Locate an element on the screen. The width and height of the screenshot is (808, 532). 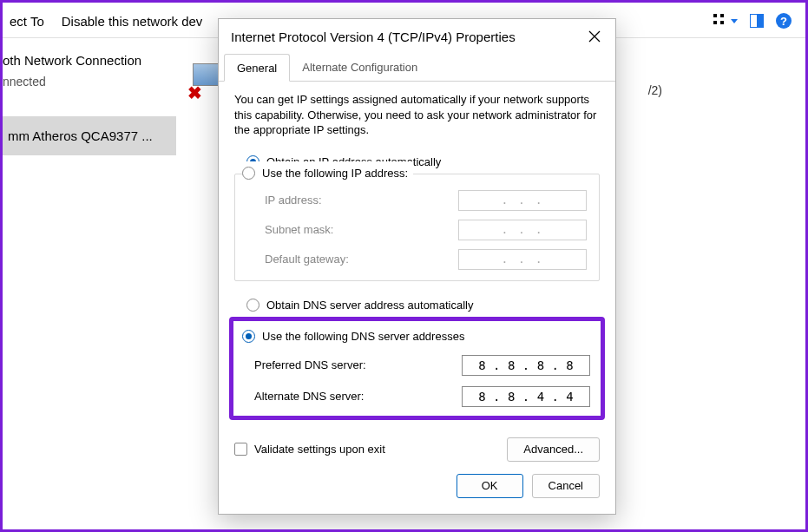
dns-manual-highlight: Use the following DNS server addresses P… is located at coordinates (417, 368).